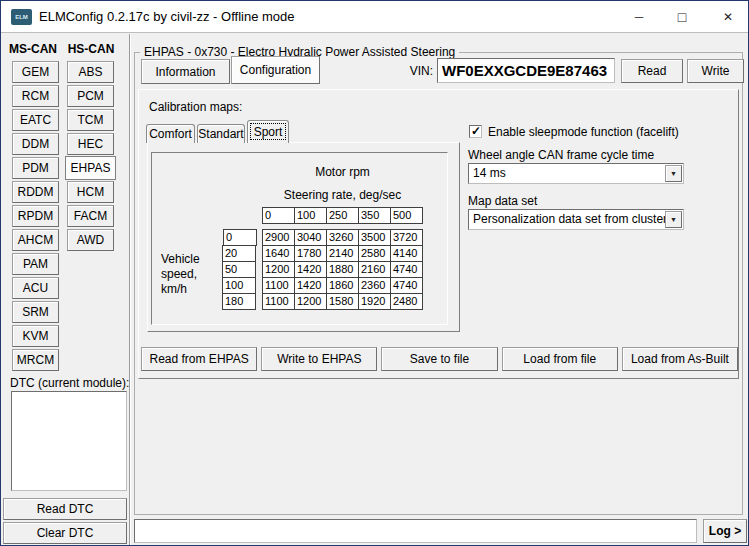  Describe the element at coordinates (276, 70) in the screenshot. I see `tab-configuration: Configuration` at that location.